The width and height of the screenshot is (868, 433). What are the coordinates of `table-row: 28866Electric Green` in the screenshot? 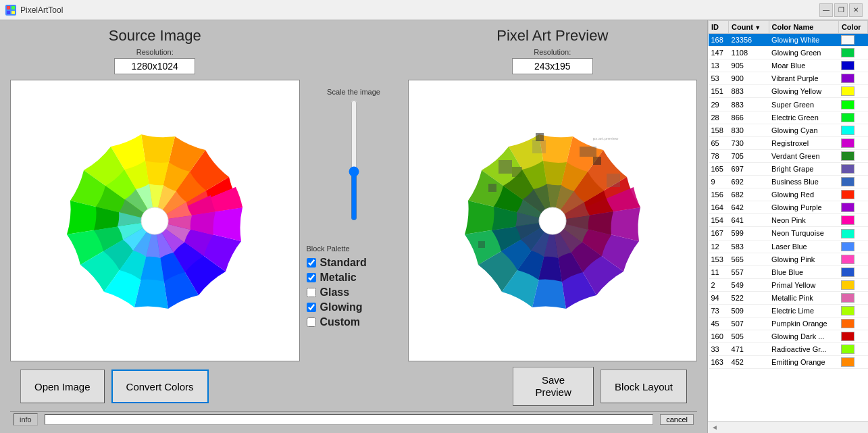 It's located at (788, 118).